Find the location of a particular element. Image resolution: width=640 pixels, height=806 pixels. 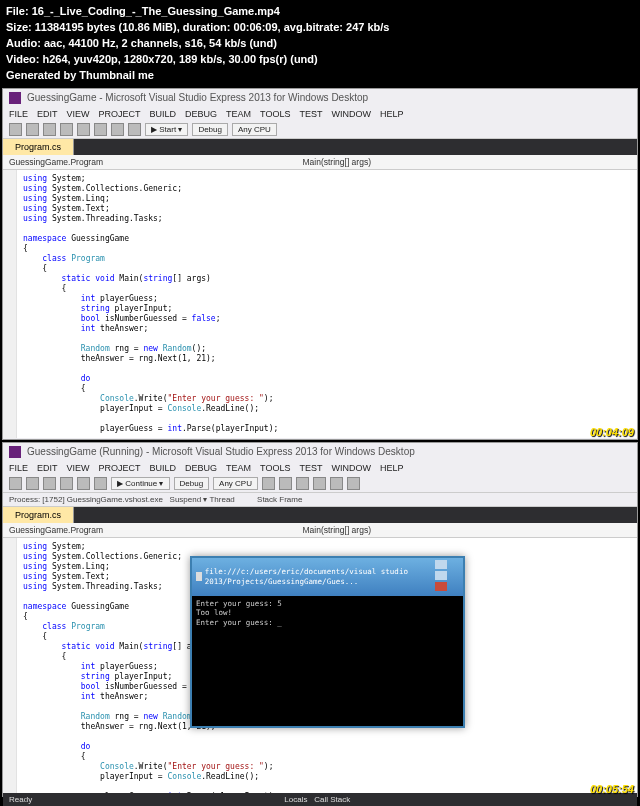

window-title: GuessingGame - Microsoft Visual Studio E… is located at coordinates (198, 98).